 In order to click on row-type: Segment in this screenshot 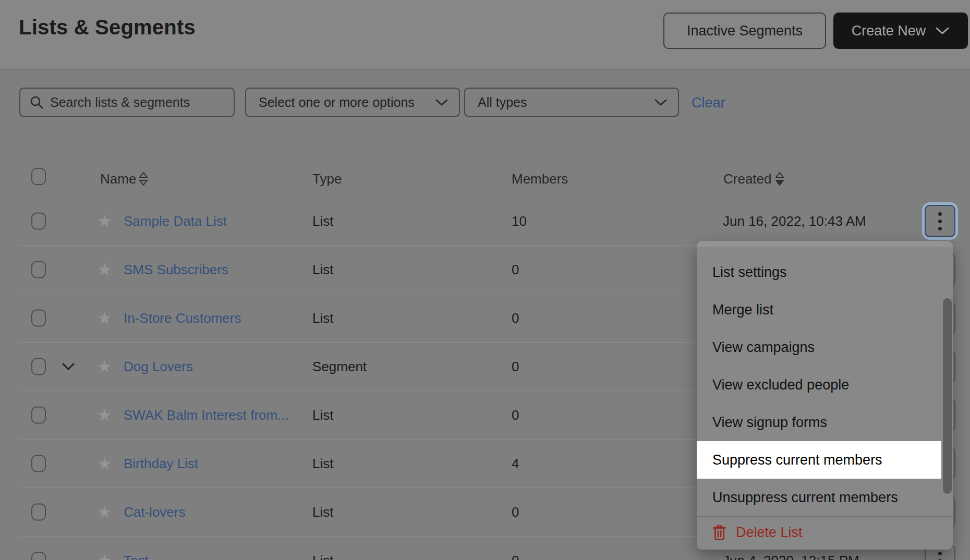, I will do `click(340, 367)`.